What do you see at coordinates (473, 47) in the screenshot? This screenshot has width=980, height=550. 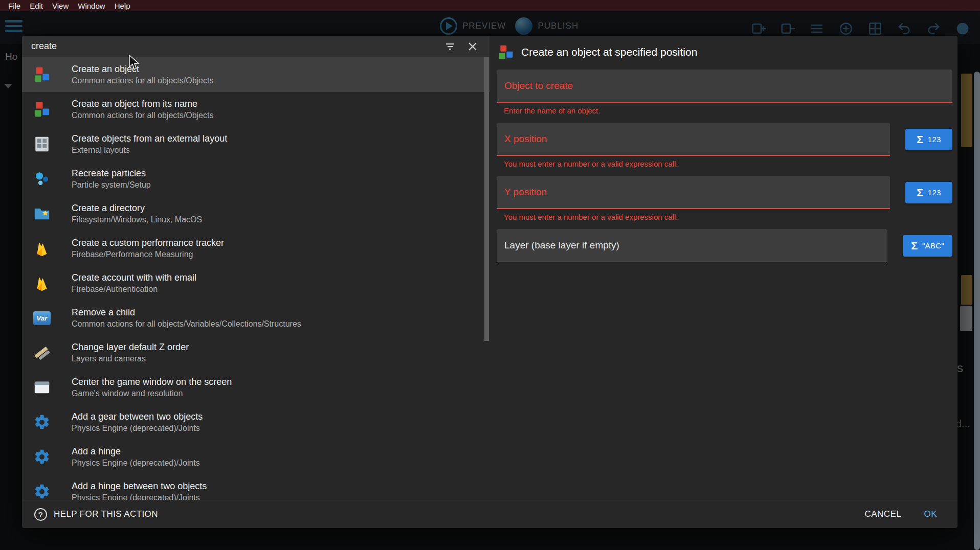 I see `close-icon` at bounding box center [473, 47].